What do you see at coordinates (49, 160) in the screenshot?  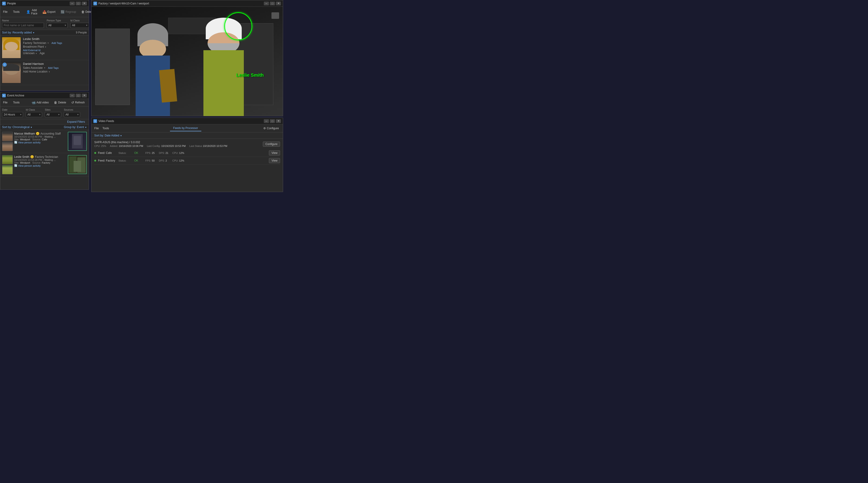 I see `leslie-event-status: - Waiting ...` at bounding box center [49, 160].